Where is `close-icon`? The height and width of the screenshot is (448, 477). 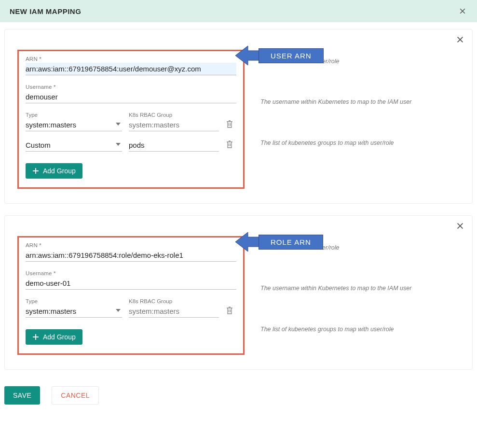 close-icon is located at coordinates (463, 11).